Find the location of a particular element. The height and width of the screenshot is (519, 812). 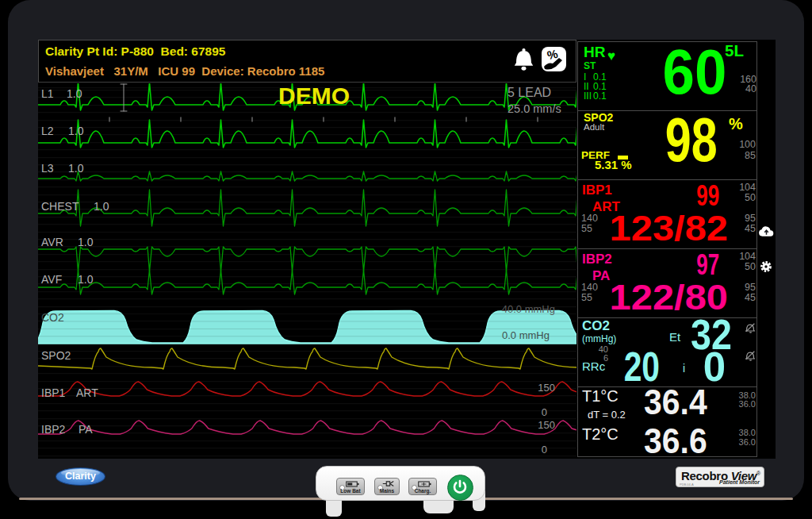

spo2-limit-low: 85 is located at coordinates (740, 156).